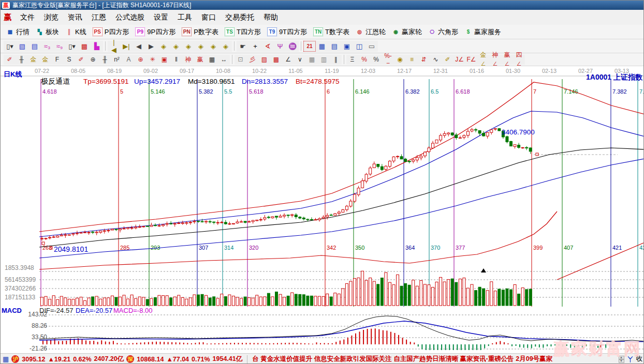 The image size is (644, 364). I want to click on tool-calculator: ▦, so click(322, 47).